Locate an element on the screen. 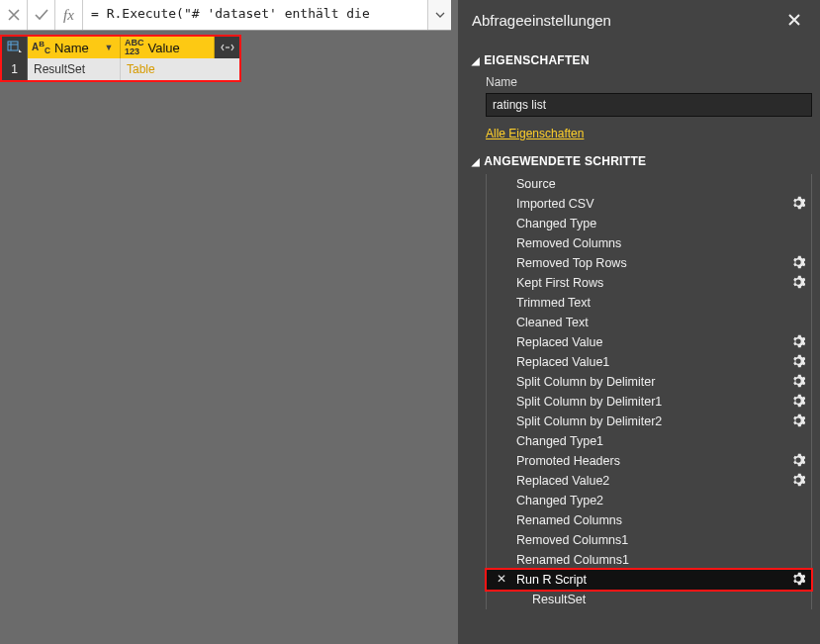 The height and width of the screenshot is (644, 820). cancel-formula-button is located at coordinates (14, 15).